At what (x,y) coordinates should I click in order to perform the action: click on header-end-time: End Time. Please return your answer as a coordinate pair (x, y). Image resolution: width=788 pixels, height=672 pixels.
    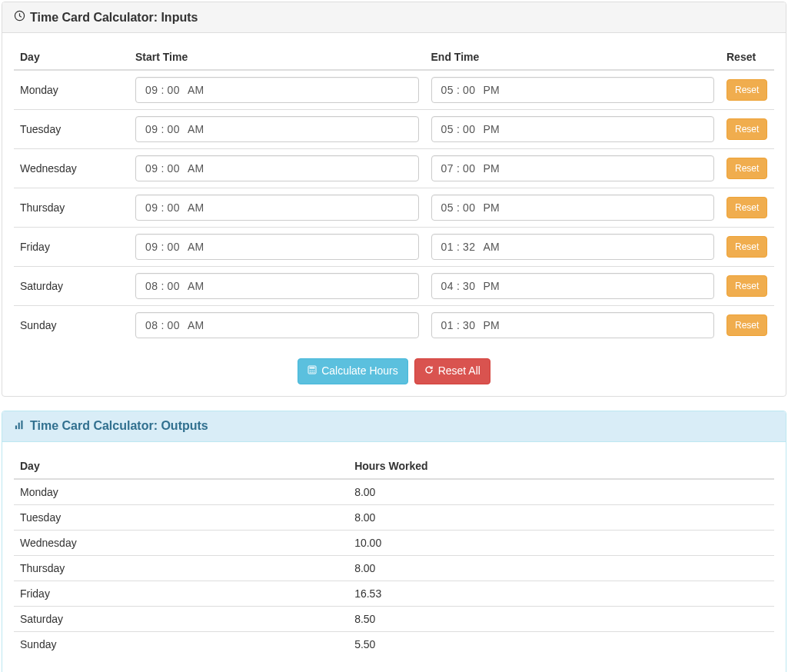
    Looking at the image, I should click on (574, 57).